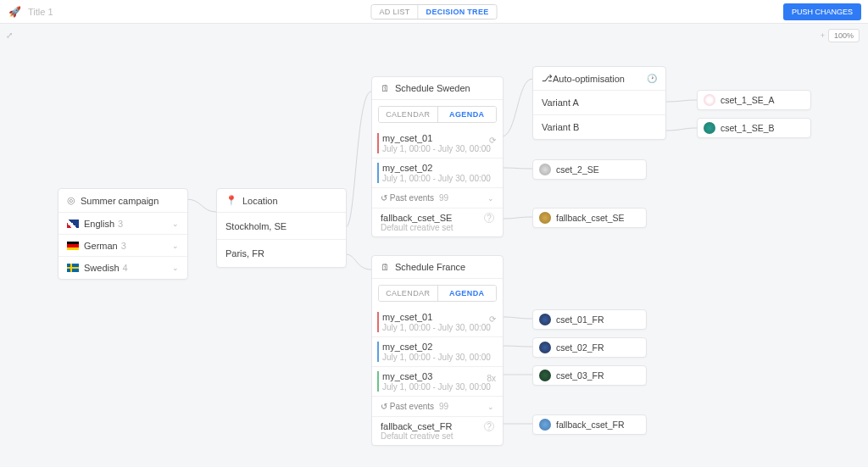 This screenshot has width=868, height=467. What do you see at coordinates (281, 226) in the screenshot?
I see `location-stockholm: Stockholm, SE` at bounding box center [281, 226].